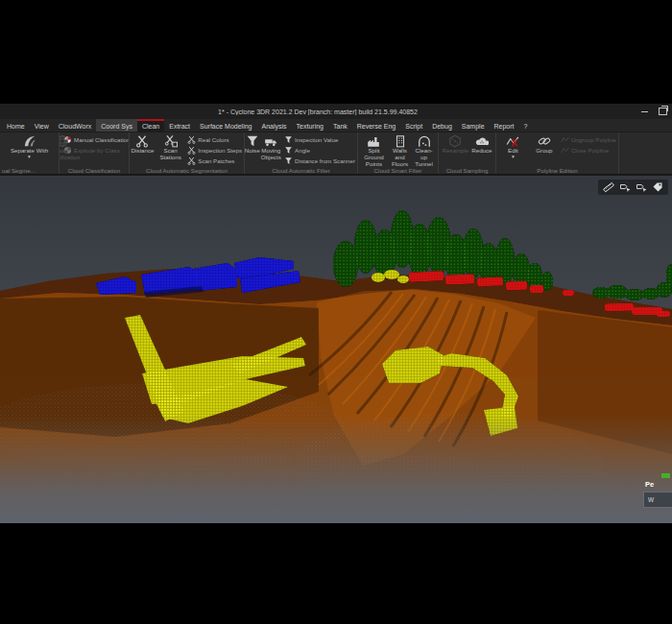  Describe the element at coordinates (213, 140) in the screenshot. I see `ribbon-item-label: Real Colors` at that location.